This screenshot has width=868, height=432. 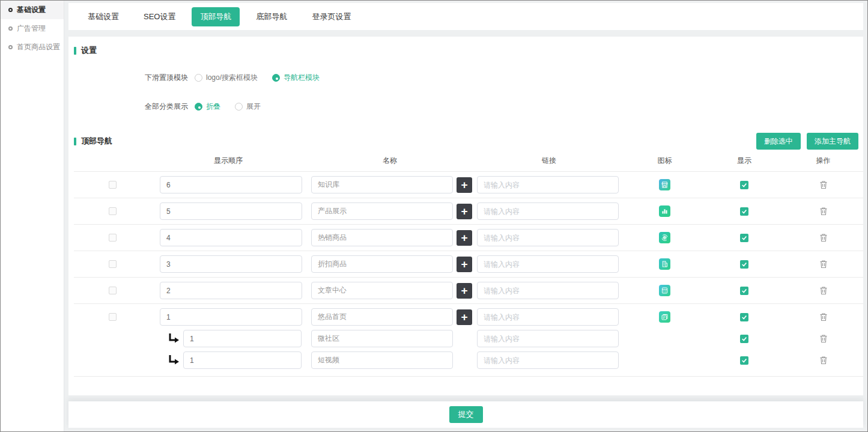 I want to click on top-nav-section-header: 顶部导航 删除选中 添加主导航, so click(x=469, y=141).